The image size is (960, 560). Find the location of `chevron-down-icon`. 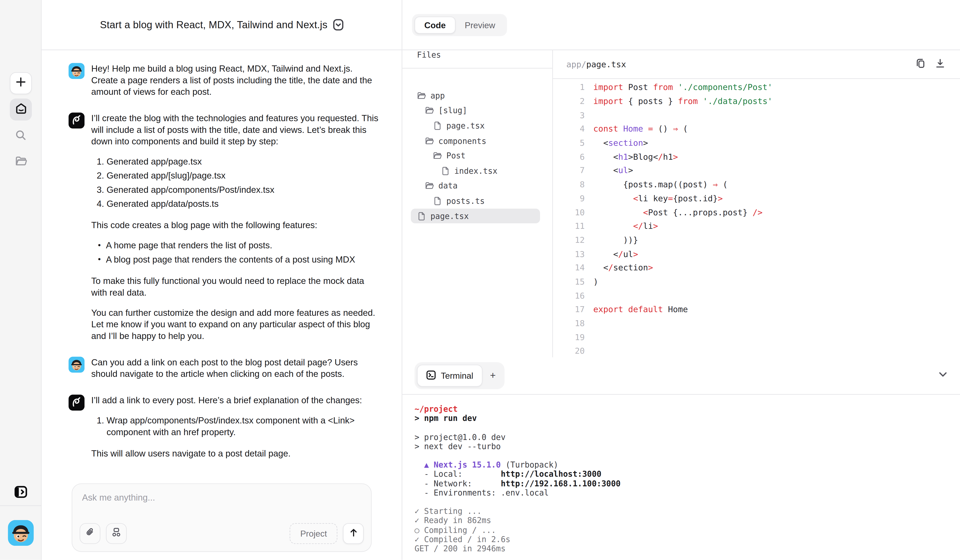

chevron-down-icon is located at coordinates (943, 376).